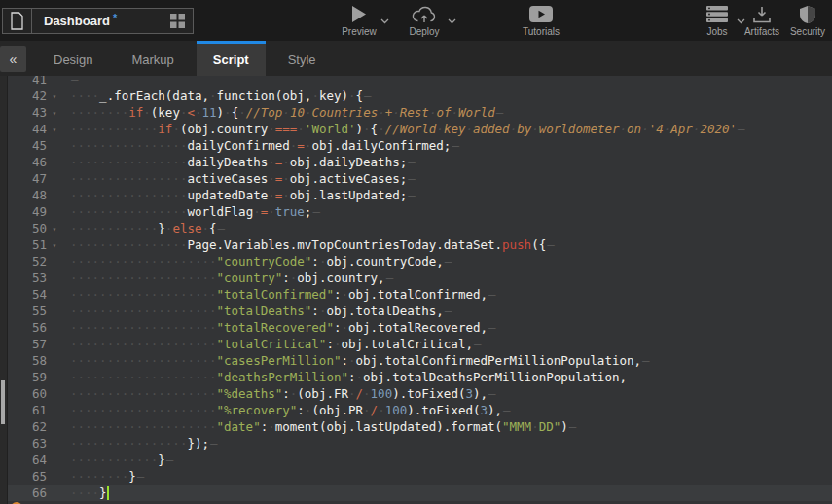 The image size is (832, 504). Describe the element at coordinates (420, 212) in the screenshot. I see `code-line: 49················worldFlag·=·true;–` at that location.